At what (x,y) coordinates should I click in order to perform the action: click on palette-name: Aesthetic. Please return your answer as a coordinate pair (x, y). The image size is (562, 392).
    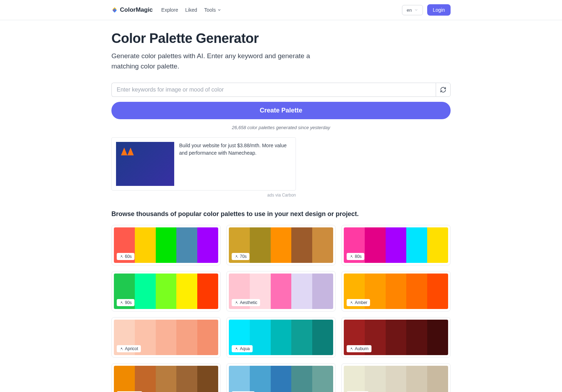
    Looking at the image, I should click on (248, 303).